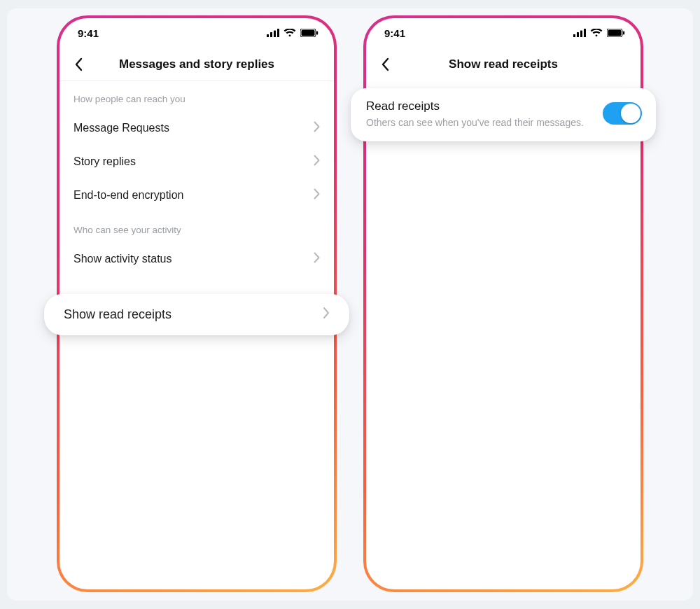 This screenshot has width=700, height=609. I want to click on row-label: Message Requests, so click(122, 128).